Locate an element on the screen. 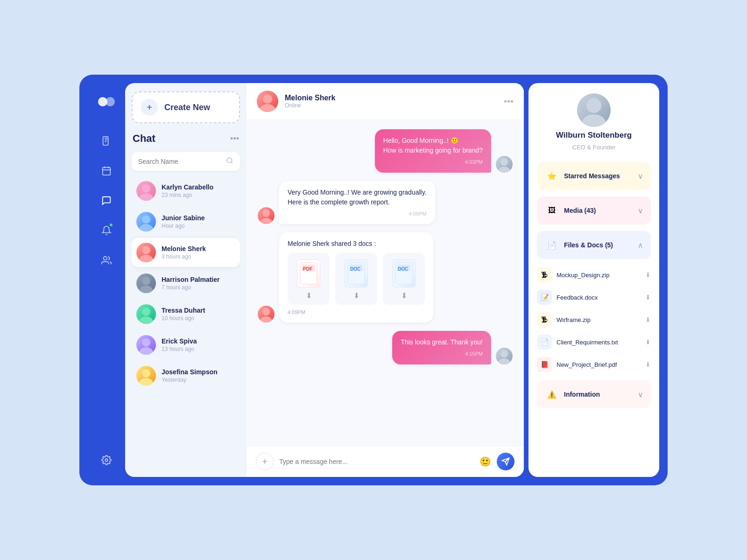 The height and width of the screenshot is (560, 747). right-panel: Wilburn Stoltenberg CEO & Founder ⭐ Star… is located at coordinates (594, 280).